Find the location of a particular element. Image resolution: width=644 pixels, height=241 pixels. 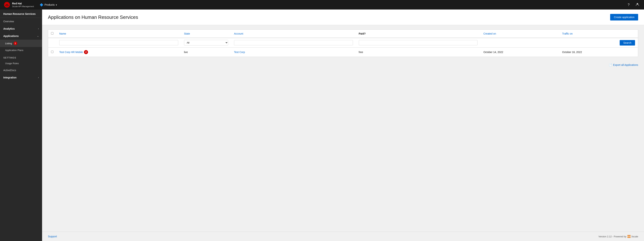

row-state-cell: live is located at coordinates (206, 52).